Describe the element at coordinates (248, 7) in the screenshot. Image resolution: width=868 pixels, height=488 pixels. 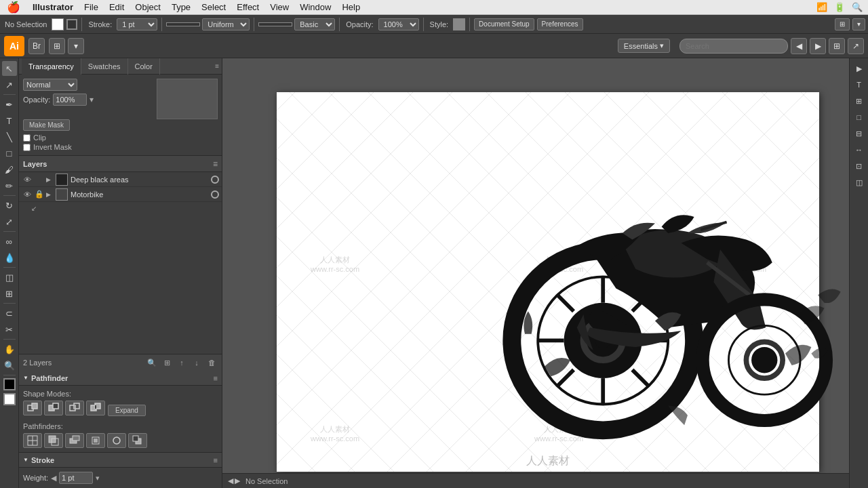
I see `menu-effect: Effect` at that location.